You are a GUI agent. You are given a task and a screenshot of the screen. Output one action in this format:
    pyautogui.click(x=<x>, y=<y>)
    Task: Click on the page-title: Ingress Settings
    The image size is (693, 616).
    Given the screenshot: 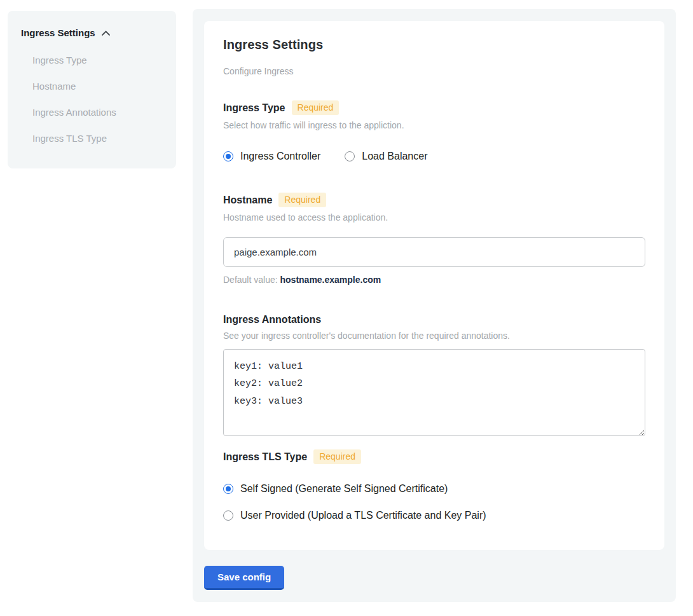 What is the action you would take?
    pyautogui.click(x=434, y=44)
    